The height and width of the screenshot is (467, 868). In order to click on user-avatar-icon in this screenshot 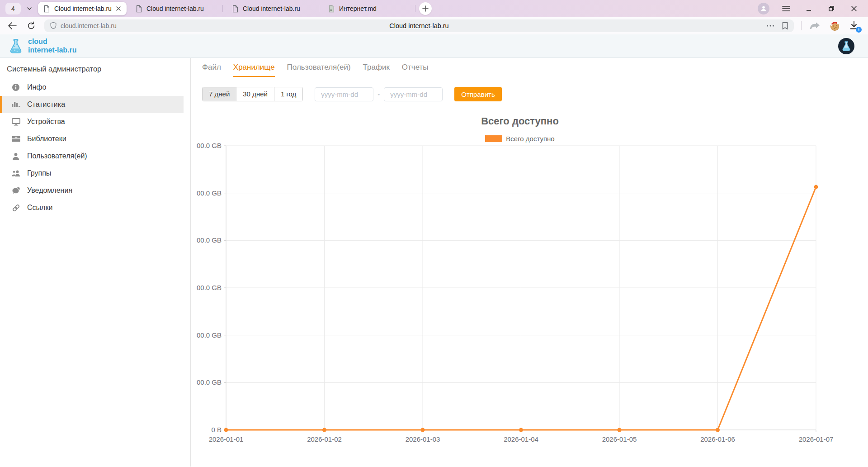, I will do `click(764, 9)`.